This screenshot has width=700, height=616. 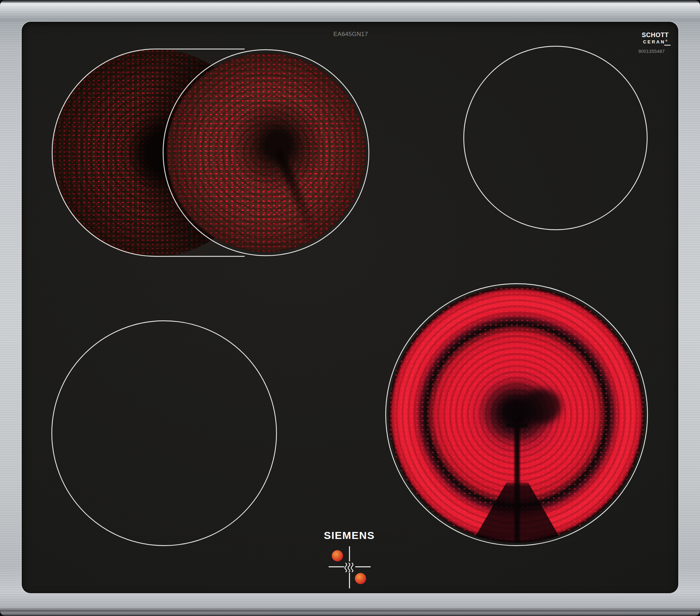 What do you see at coordinates (266, 153) in the screenshot?
I see `rear-left-main-element-glow` at bounding box center [266, 153].